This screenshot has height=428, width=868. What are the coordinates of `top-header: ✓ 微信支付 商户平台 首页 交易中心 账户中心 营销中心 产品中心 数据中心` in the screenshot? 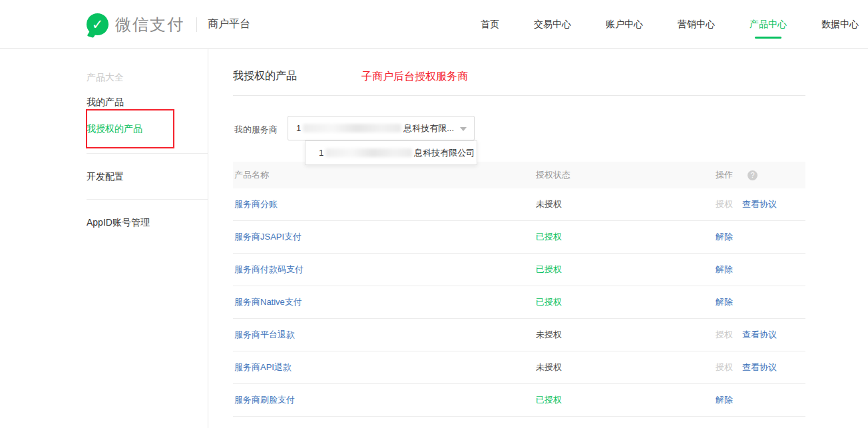 It's located at (434, 24).